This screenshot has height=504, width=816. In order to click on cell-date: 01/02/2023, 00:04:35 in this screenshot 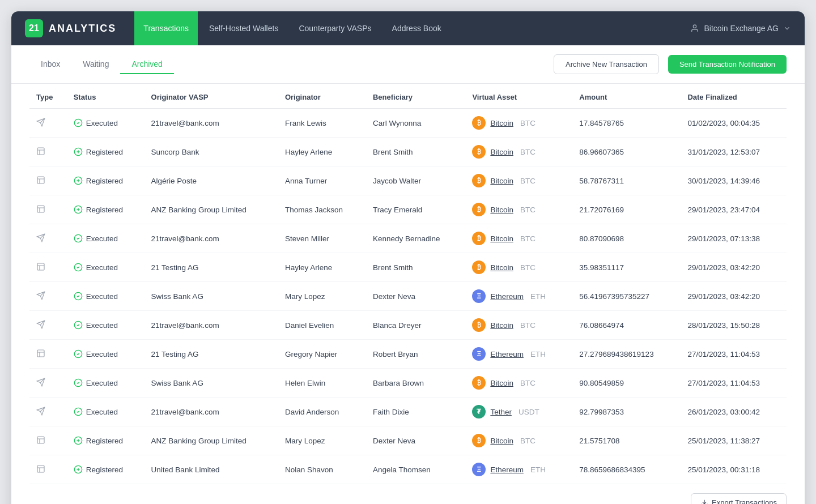, I will do `click(733, 123)`.